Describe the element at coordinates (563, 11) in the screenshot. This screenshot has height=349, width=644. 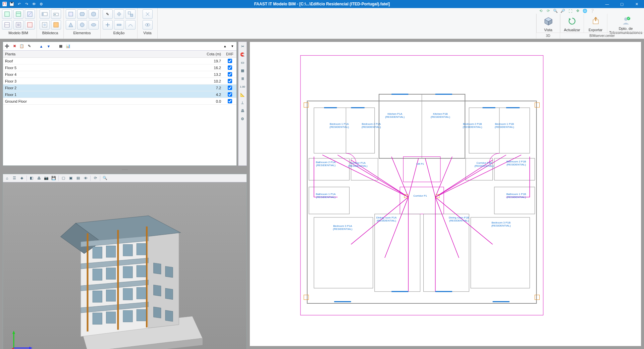
I see `mini-zoom-out-icon: 🔎` at that location.